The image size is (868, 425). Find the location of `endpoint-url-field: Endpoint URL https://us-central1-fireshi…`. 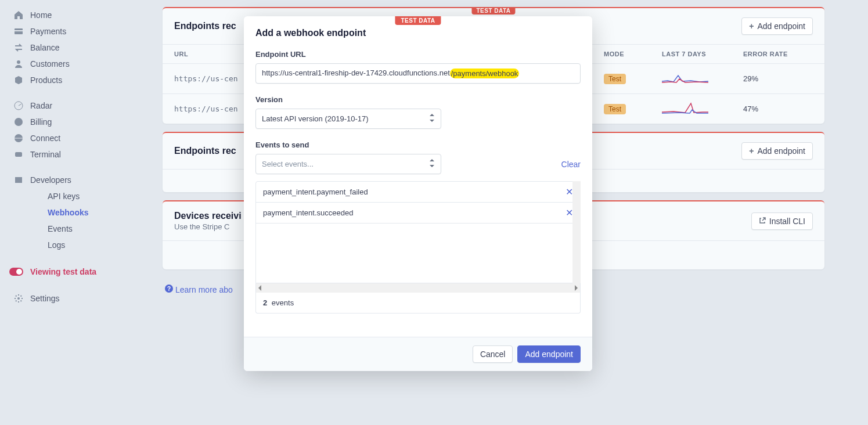

endpoint-url-field: Endpoint URL https://us-central1-fireshi… is located at coordinates (418, 67).